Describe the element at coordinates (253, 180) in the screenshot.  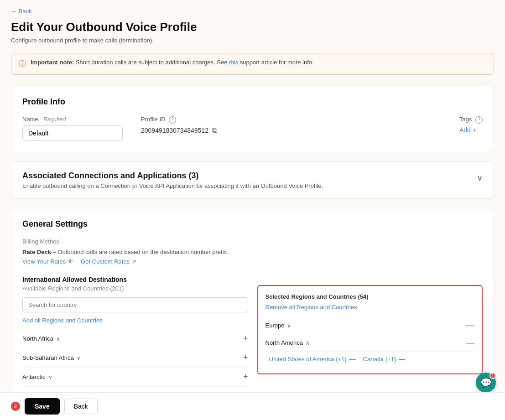
I see `associated-connections-section: Associated Connections and Applications …` at that location.